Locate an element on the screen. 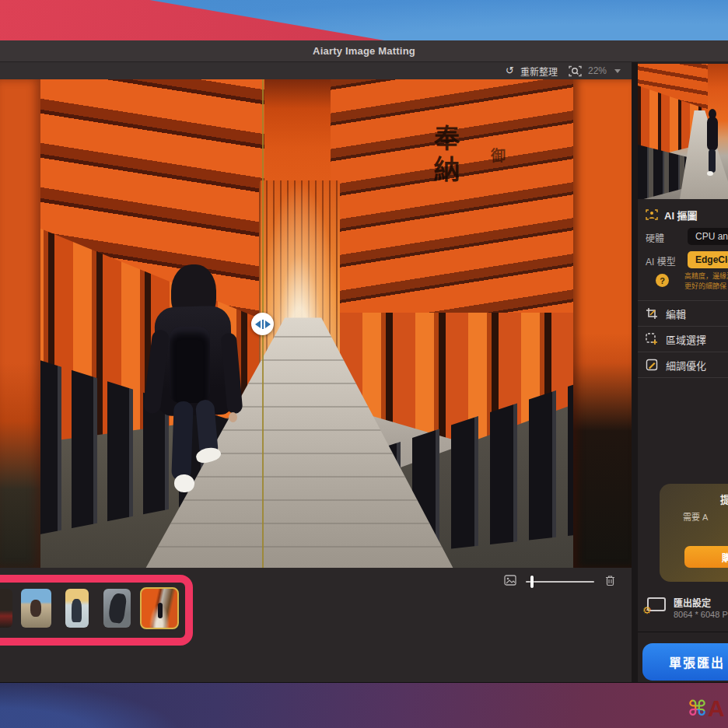  aiarty-logo-letter: A is located at coordinates (716, 709).